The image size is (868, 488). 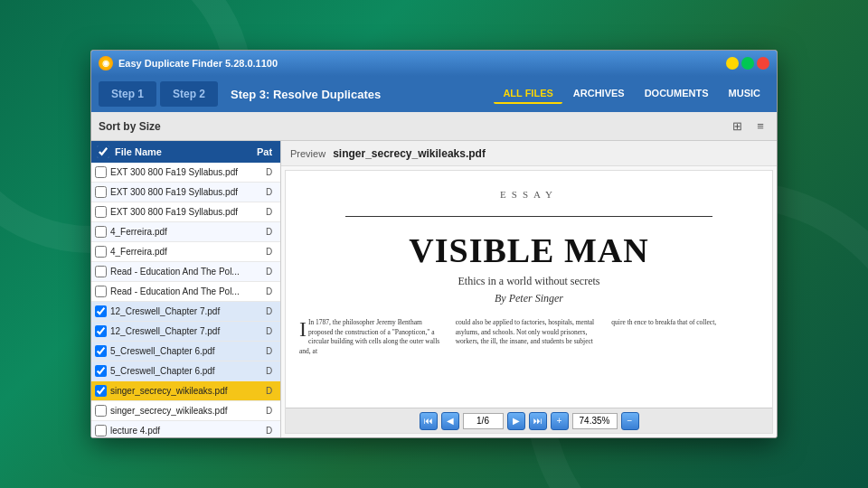 What do you see at coordinates (630, 421) in the screenshot?
I see `zoom-out-button: −` at bounding box center [630, 421].